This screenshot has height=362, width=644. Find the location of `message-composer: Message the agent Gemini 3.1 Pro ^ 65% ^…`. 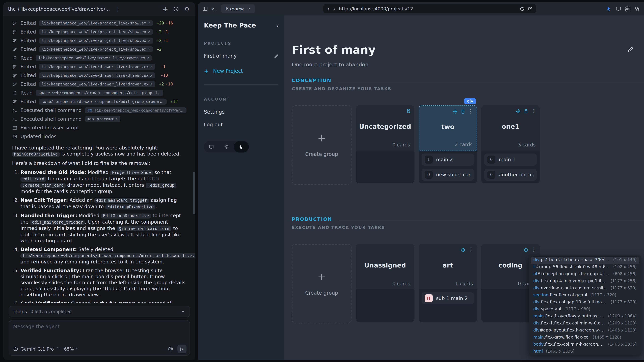

message-composer: Message the agent Gemini 3.1 Pro ^ 65% ^… is located at coordinates (99, 338).